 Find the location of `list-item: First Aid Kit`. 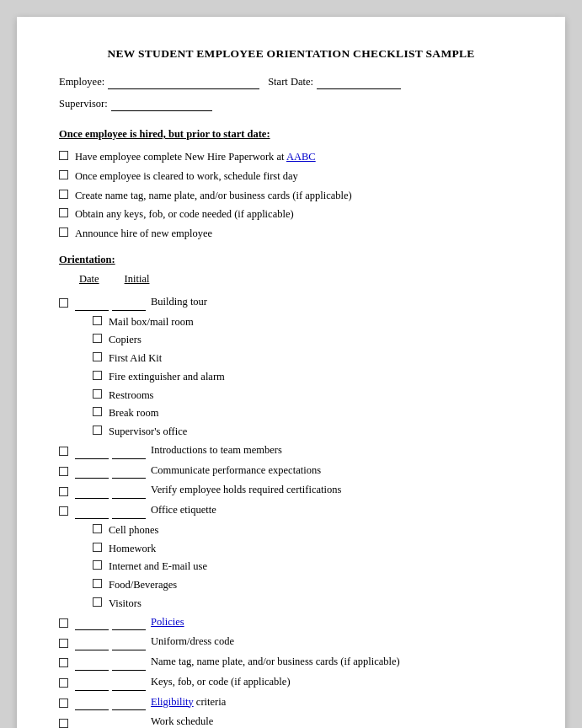

list-item: First Aid Kit is located at coordinates (308, 359).